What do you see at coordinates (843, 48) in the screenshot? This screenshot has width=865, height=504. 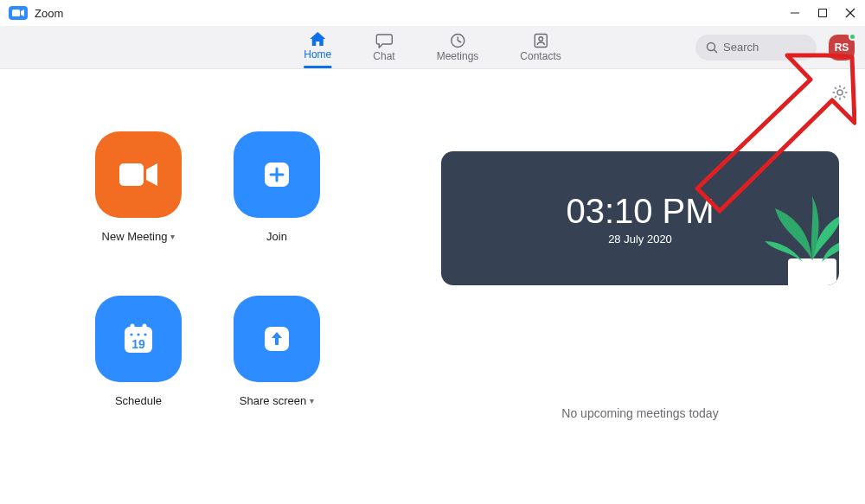 I see `avatar-initials: RS` at bounding box center [843, 48].